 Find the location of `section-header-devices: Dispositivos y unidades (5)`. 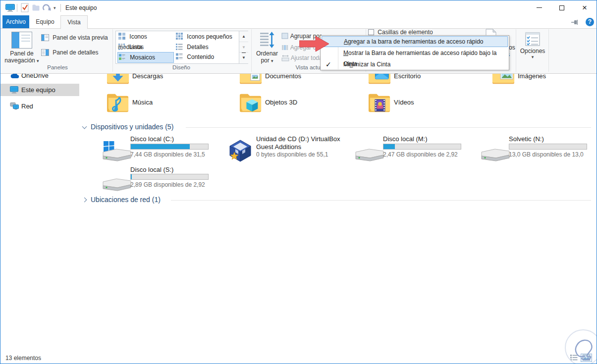

section-header-devices: Dispositivos y unidades (5) is located at coordinates (336, 128).